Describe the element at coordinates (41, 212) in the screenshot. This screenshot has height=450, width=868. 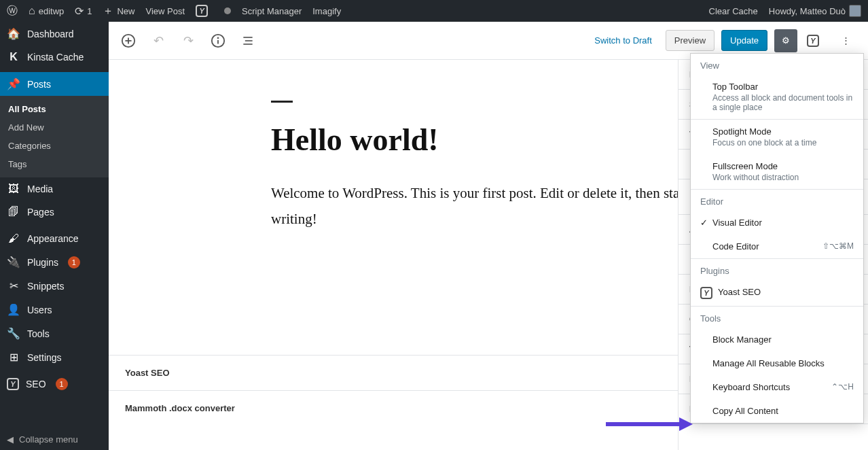
I see `sidebar-item-label: Pages` at that location.